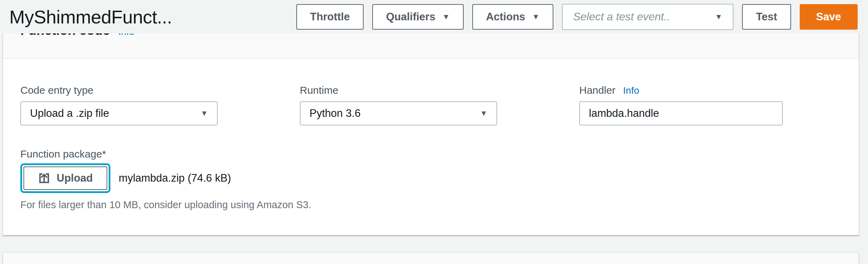 The height and width of the screenshot is (264, 868). I want to click on actions-button: Actions ▼, so click(513, 17).